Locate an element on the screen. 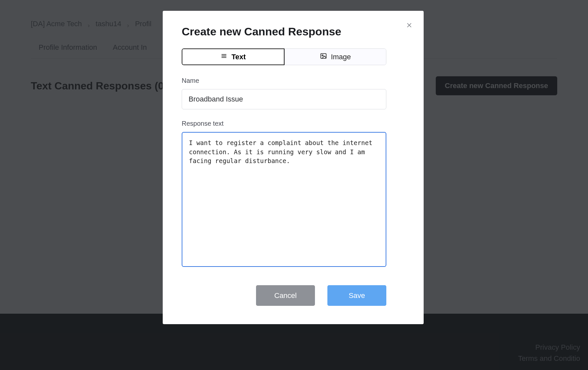 This screenshot has height=370, width=588. save-button: Save is located at coordinates (357, 295).